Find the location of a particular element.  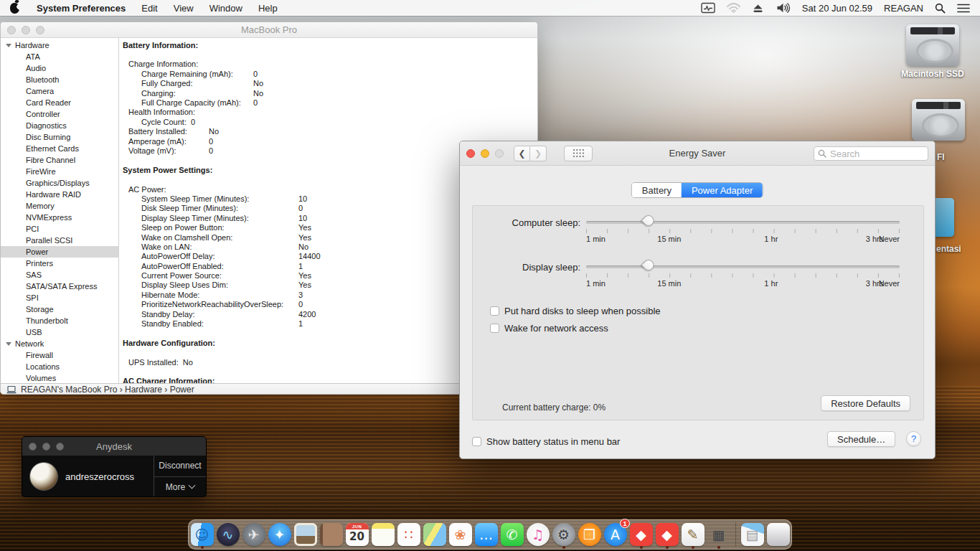

dock-item-hardware-tool: ▦ is located at coordinates (719, 534).